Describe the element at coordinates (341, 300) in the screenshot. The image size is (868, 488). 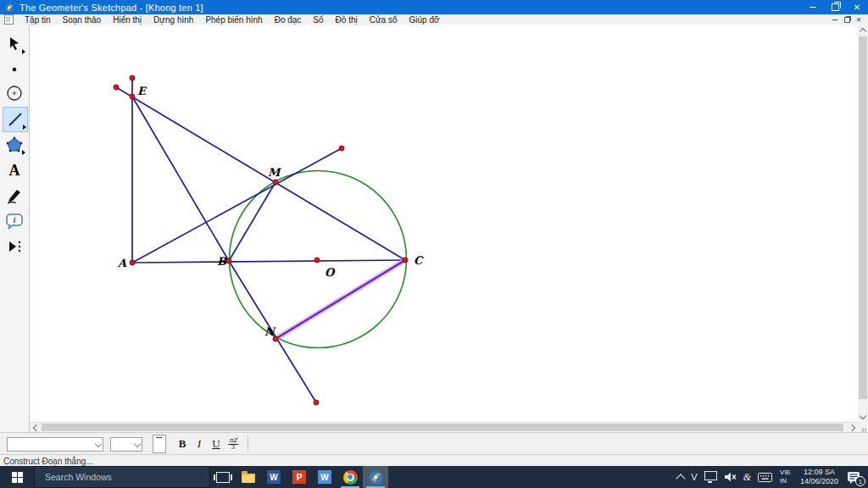
I see `segment-N-C` at that location.